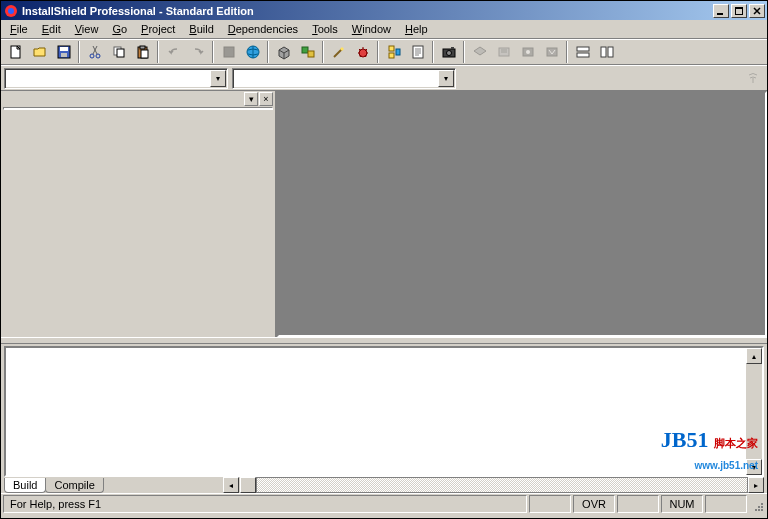 The width and height of the screenshot is (768, 519). Describe the element at coordinates (384, 78) in the screenshot. I see `filterbar: ▾ ▾` at that location.